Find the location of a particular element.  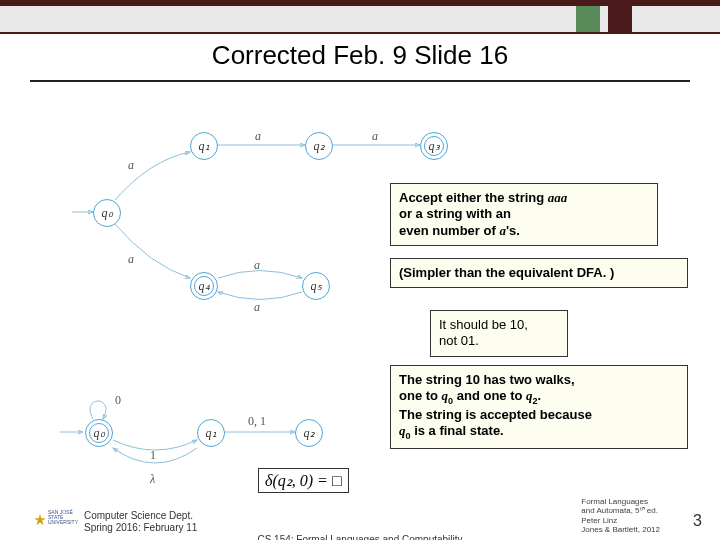

state-q2-top: q₂ is located at coordinates (319, 146).